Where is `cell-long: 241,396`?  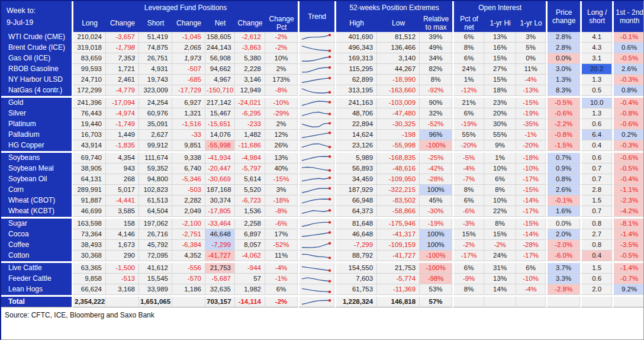 cell-long: 241,396 is located at coordinates (89, 103).